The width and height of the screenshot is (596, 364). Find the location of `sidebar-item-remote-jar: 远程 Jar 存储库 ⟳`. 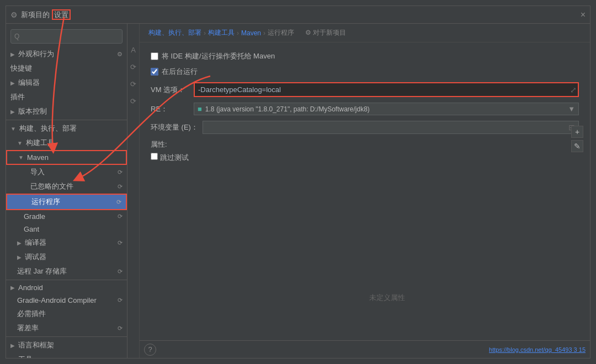

sidebar-item-remote-jar: 远程 Jar 存储库 ⟳ is located at coordinates (66, 271).